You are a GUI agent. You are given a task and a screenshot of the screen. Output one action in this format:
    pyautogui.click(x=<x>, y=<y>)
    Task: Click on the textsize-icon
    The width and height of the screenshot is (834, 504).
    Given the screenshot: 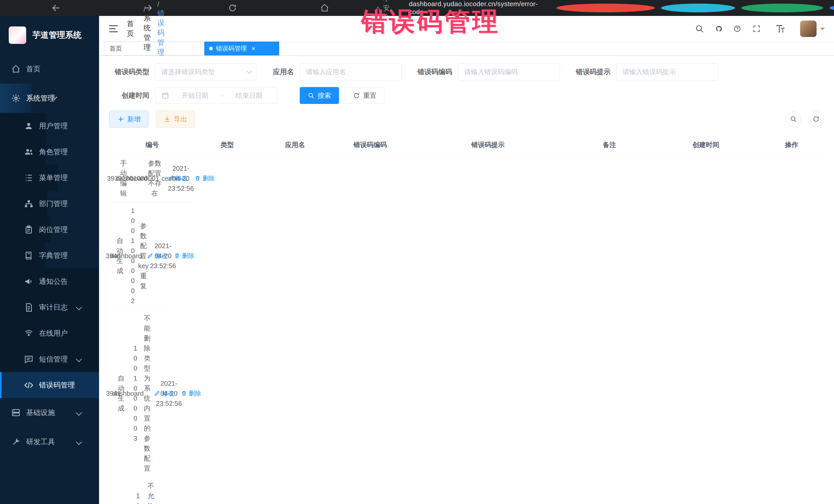 What is the action you would take?
    pyautogui.click(x=781, y=29)
    